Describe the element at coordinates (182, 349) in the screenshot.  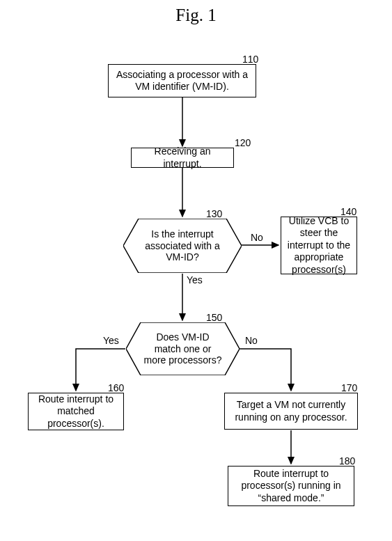
I see `decision-150-text: Does VM-ID match one or more processors?` at that location.